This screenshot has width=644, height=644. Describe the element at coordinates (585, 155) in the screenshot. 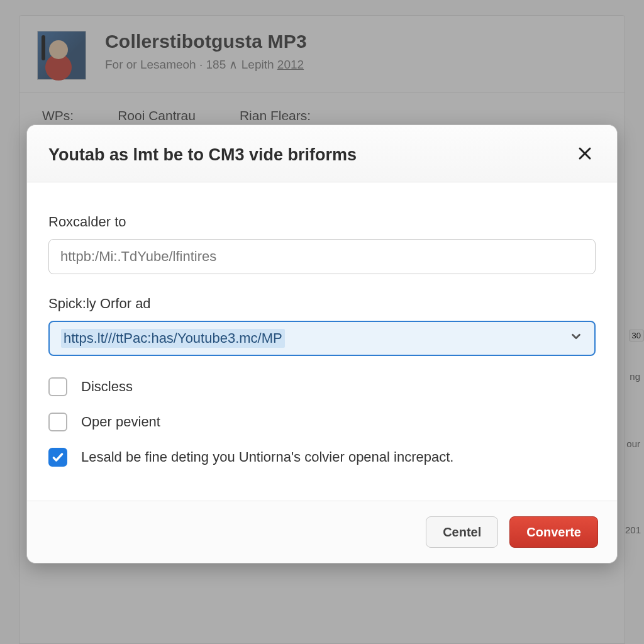

I see `close-button` at that location.